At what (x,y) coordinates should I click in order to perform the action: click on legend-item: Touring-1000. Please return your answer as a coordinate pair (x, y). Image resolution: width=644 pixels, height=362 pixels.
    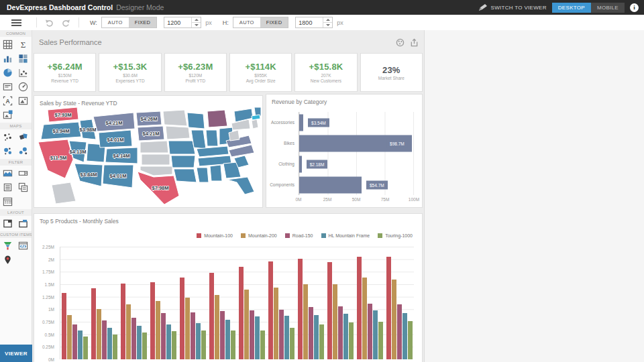
    Looking at the image, I should click on (395, 236).